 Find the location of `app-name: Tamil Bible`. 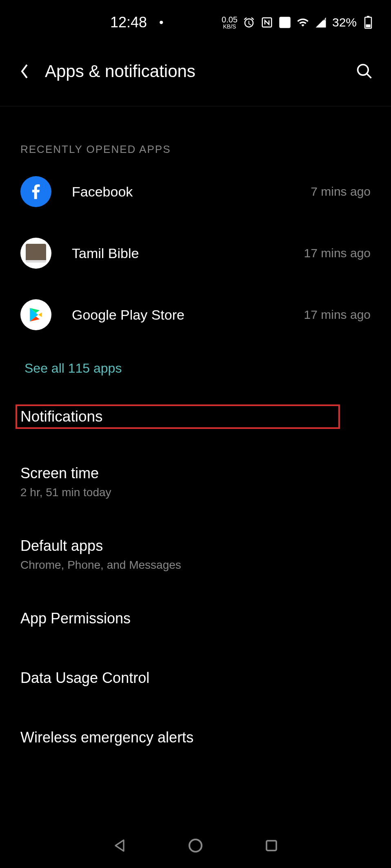

app-name: Tamil Bible is located at coordinates (178, 254).